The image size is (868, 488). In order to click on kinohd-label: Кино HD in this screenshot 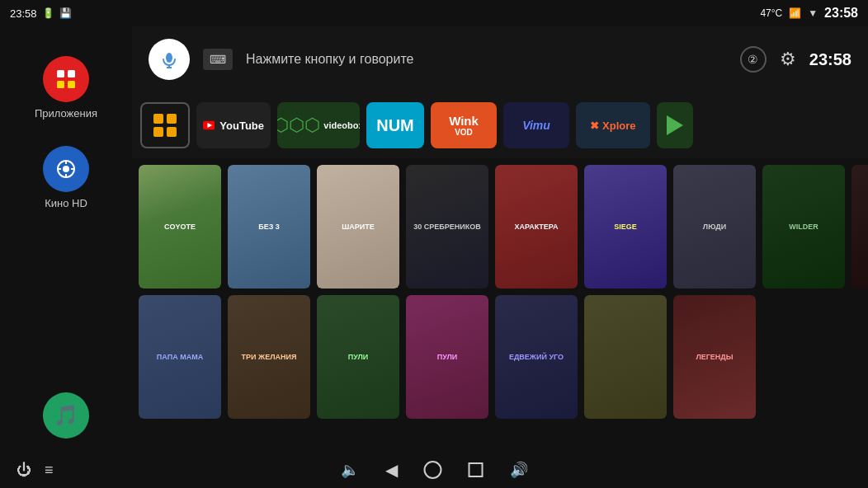, I will do `click(66, 203)`.